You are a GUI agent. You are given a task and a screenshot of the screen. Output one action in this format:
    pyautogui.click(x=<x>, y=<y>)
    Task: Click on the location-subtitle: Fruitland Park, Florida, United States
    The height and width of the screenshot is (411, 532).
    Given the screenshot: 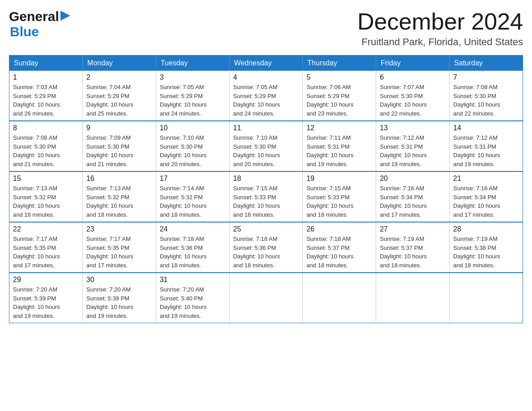 What is the action you would take?
    pyautogui.click(x=440, y=42)
    